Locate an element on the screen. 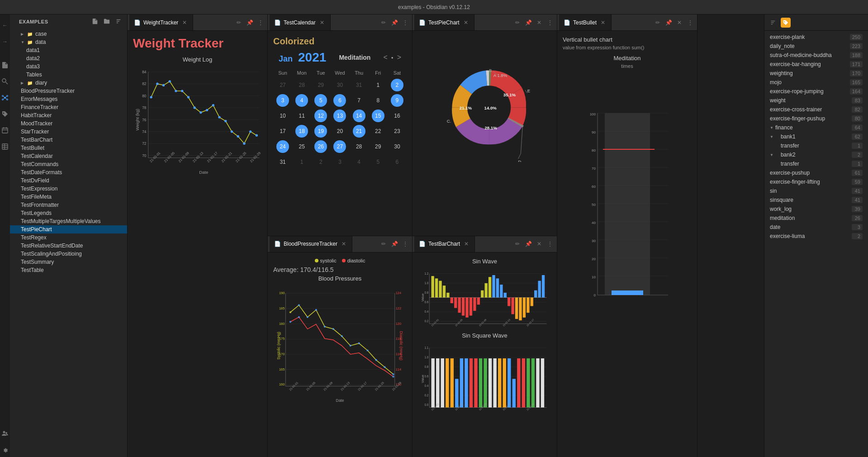 The image size is (868, 457). new-file-button is located at coordinates (95, 21).